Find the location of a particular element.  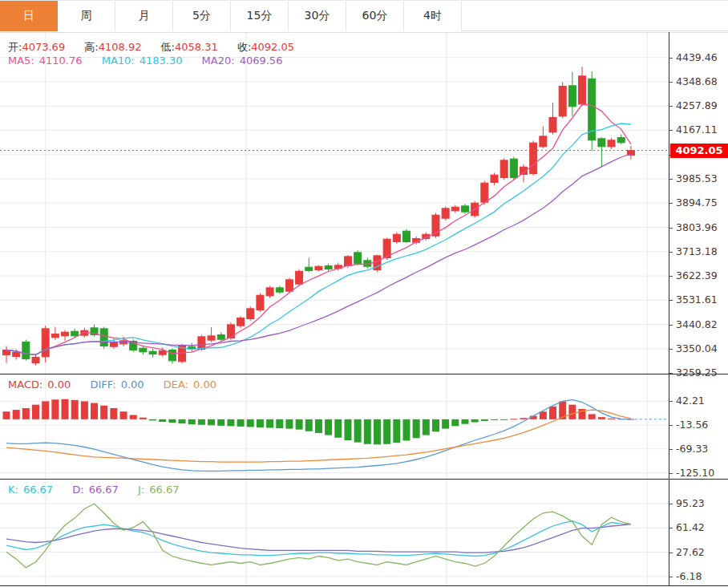

axis-tick-label: 27.62 is located at coordinates (699, 553).